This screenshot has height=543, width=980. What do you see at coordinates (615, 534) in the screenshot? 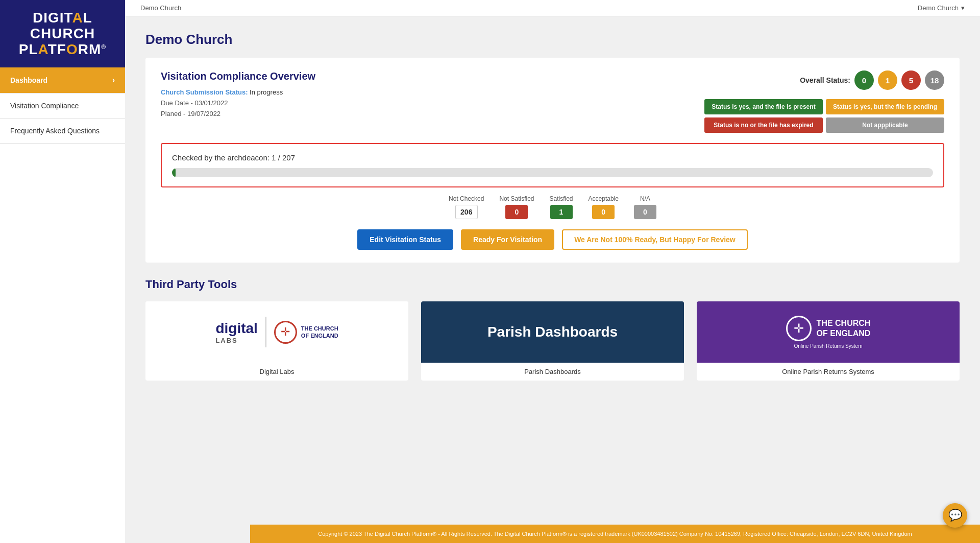
I see `footer: Copyright © 2023 The Digital Church Plat…` at bounding box center [615, 534].